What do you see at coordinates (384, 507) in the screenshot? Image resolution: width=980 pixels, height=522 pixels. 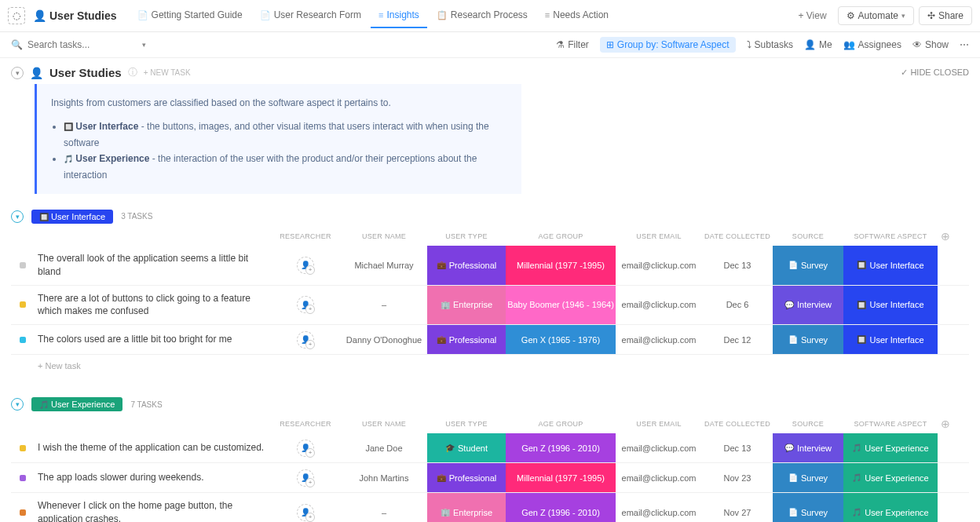 I see `cell-user-name: –` at bounding box center [384, 507].